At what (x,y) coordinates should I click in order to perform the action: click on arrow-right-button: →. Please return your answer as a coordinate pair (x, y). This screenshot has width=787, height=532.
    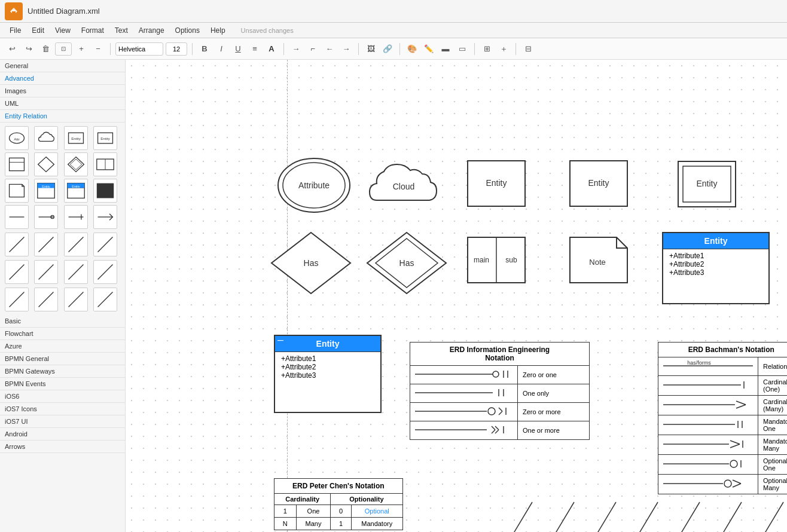
    Looking at the image, I should click on (296, 49).